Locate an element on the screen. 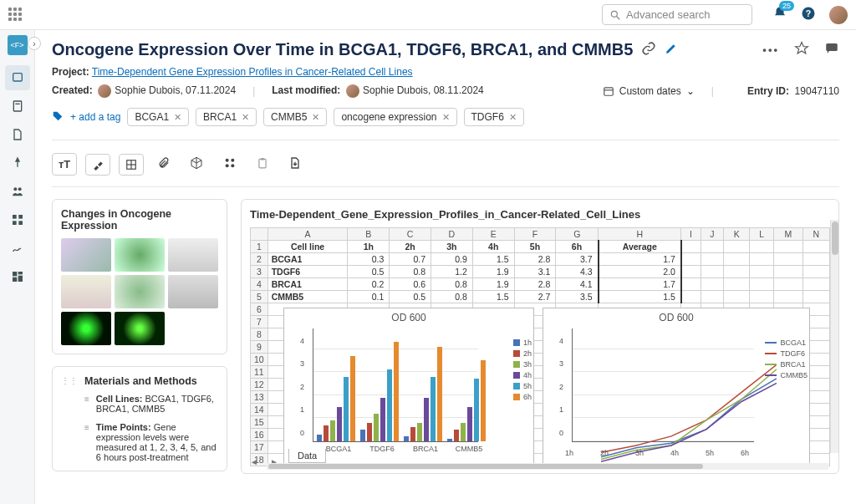  edit-icon is located at coordinates (671, 50).